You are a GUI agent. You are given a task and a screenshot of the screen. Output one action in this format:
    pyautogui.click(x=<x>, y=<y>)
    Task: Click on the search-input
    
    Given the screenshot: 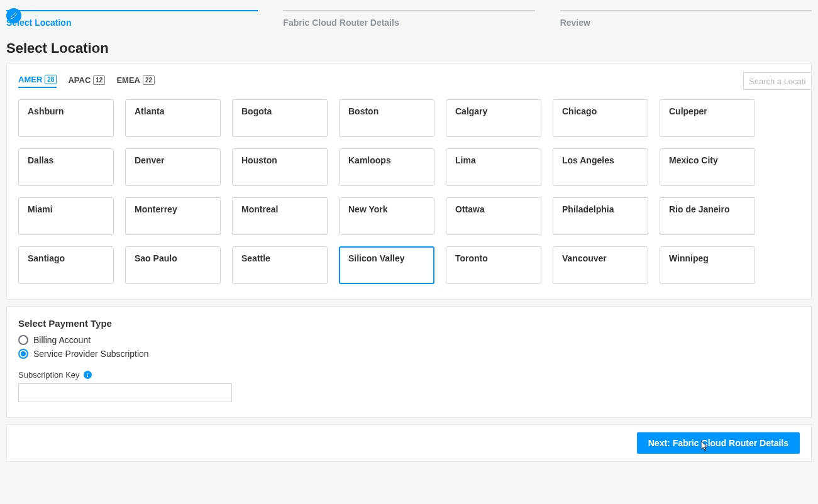 What is the action you would take?
    pyautogui.click(x=777, y=81)
    